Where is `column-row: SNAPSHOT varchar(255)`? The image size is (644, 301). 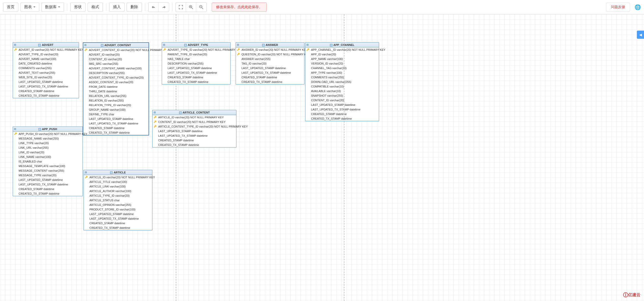 column-row: SNAPSHOT varchar(255) is located at coordinates (342, 96).